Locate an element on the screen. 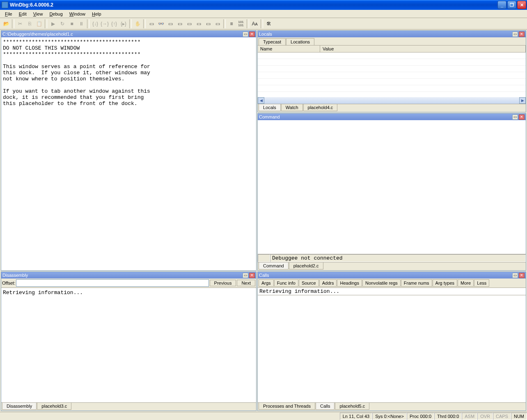 This screenshot has height=420, width=527. callstack-window-icon: ▭ is located at coordinates (199, 24).